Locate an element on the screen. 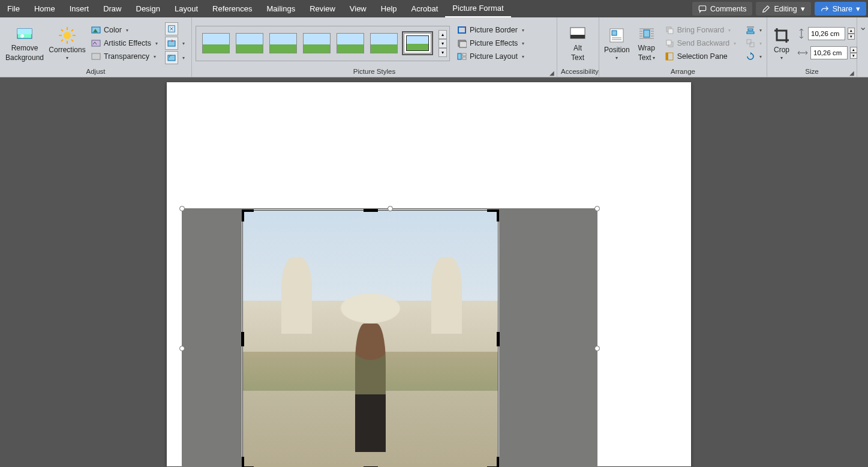 The image size is (868, 467). tab-layout: Layout is located at coordinates (186, 8).